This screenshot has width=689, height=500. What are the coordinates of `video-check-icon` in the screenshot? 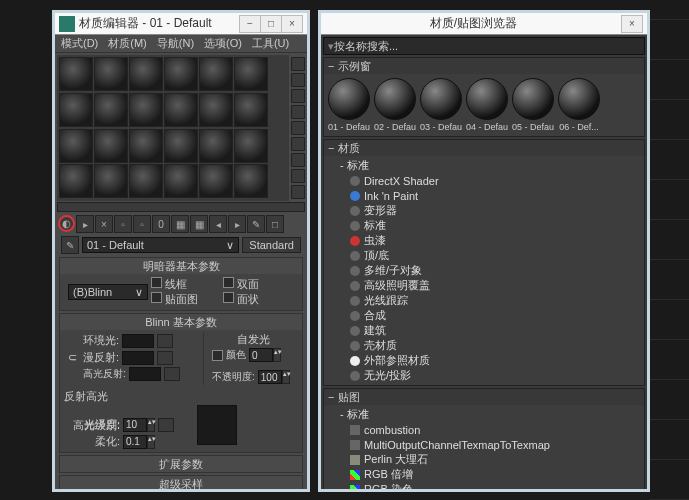 It's located at (298, 128).